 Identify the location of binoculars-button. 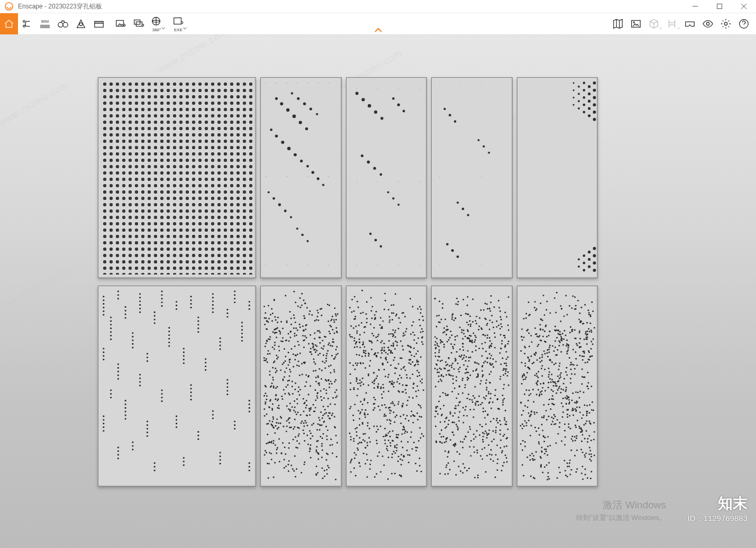
(63, 24).